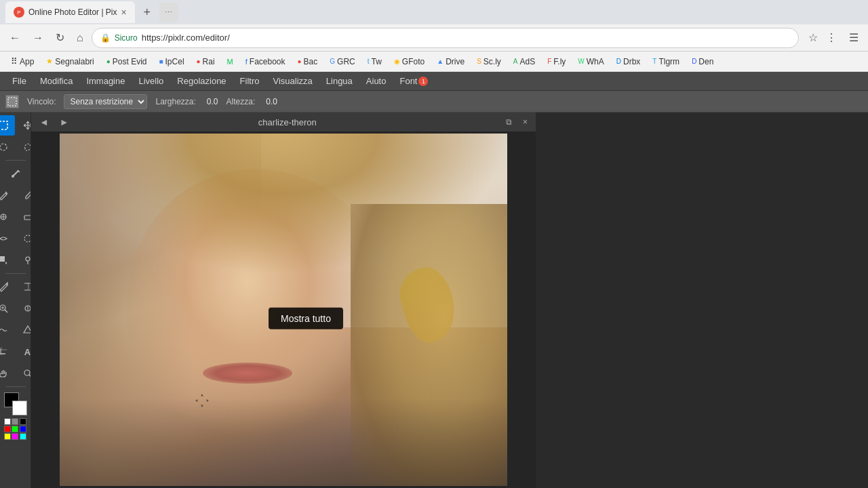 The height and width of the screenshot is (488, 868). What do you see at coordinates (56, 81) in the screenshot?
I see `menu-modifica: Modifica` at bounding box center [56, 81].